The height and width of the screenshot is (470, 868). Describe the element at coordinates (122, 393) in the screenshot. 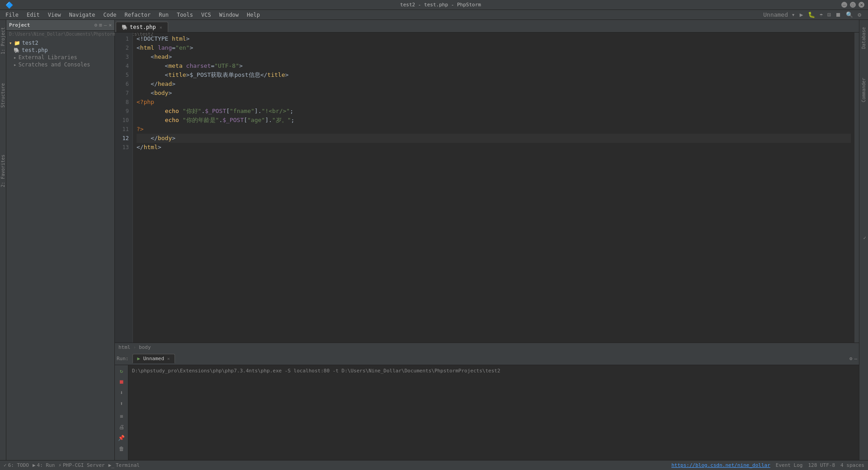

I see `run-scroll-end-button: ⬇` at that location.